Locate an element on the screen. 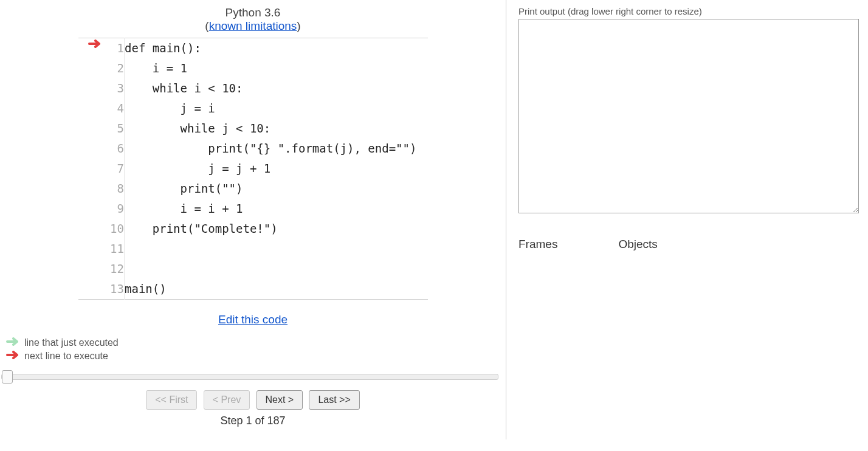 The image size is (868, 451). line-number: 4 is located at coordinates (114, 108).